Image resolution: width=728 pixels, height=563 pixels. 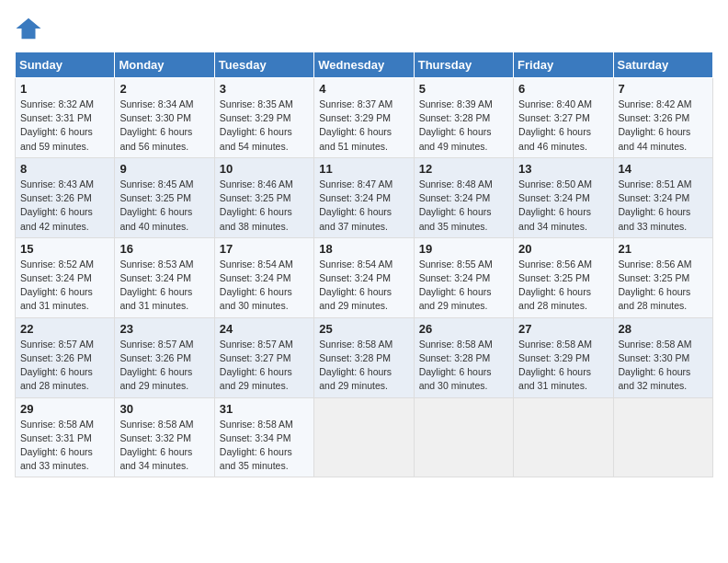 What do you see at coordinates (663, 278) in the screenshot?
I see `calendar-cell: 21Sunrise: 8:56 AMSunset: 3:25 PMDayligh…` at bounding box center [663, 278].